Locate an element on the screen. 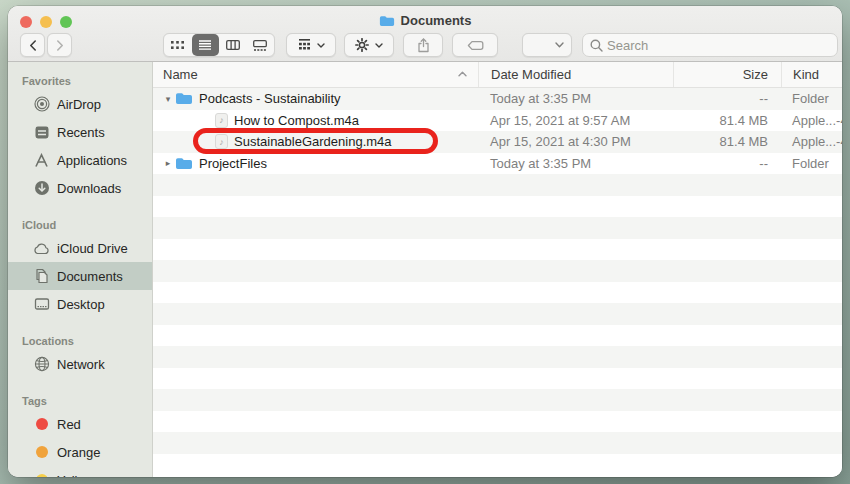 The width and height of the screenshot is (850, 484). sidebar-item-label: Red is located at coordinates (69, 424).